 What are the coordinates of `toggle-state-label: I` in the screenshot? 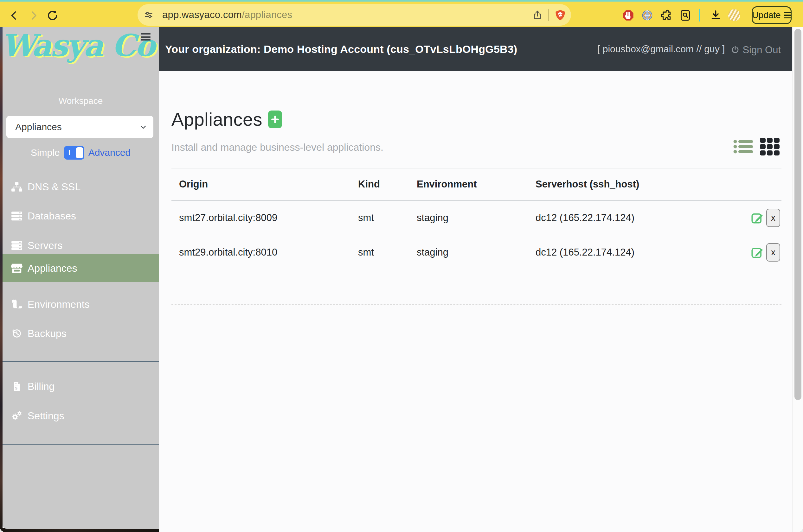 It's located at (69, 153).